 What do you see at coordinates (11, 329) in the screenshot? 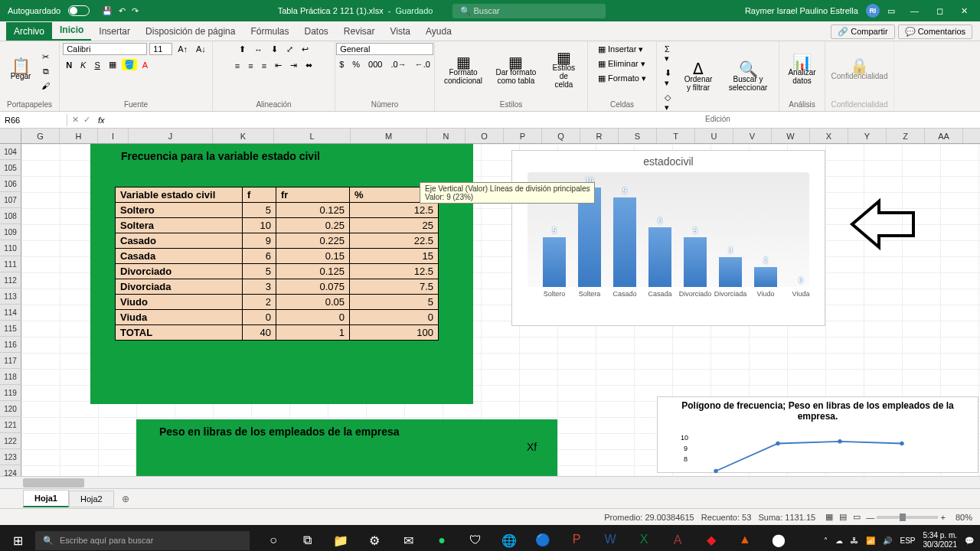
I see `row-header: 115` at bounding box center [11, 329].